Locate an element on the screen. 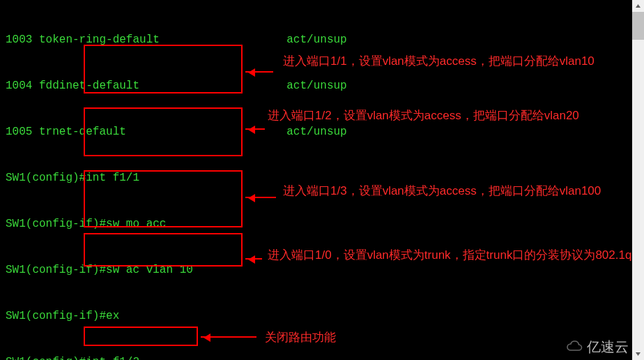  terminal-line: SW1(config-if)#ex is located at coordinates (325, 316).